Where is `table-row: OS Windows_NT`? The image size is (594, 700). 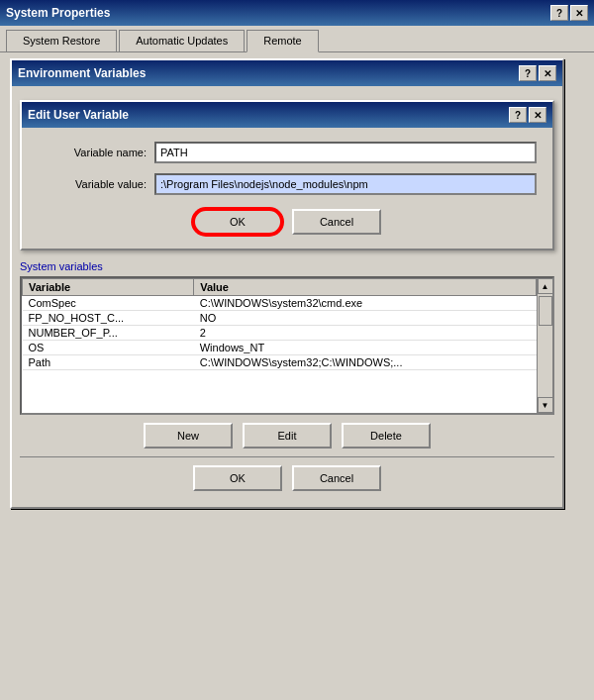 table-row: OS Windows_NT is located at coordinates (279, 349).